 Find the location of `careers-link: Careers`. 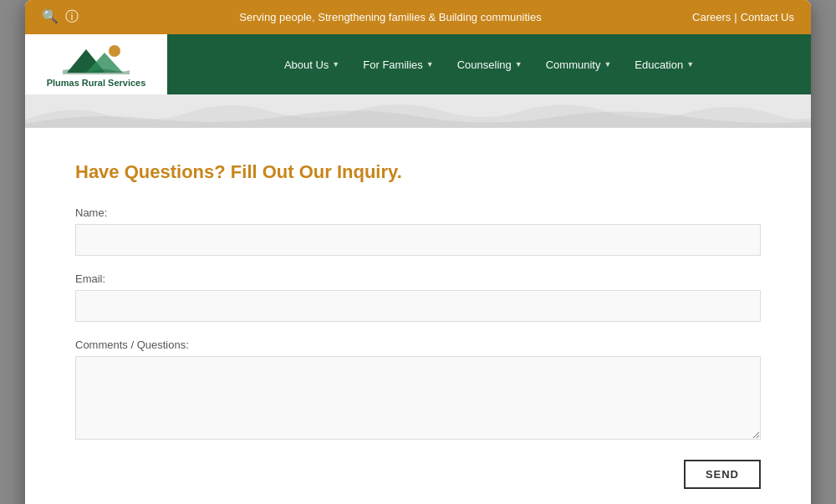

careers-link: Careers is located at coordinates (711, 17).